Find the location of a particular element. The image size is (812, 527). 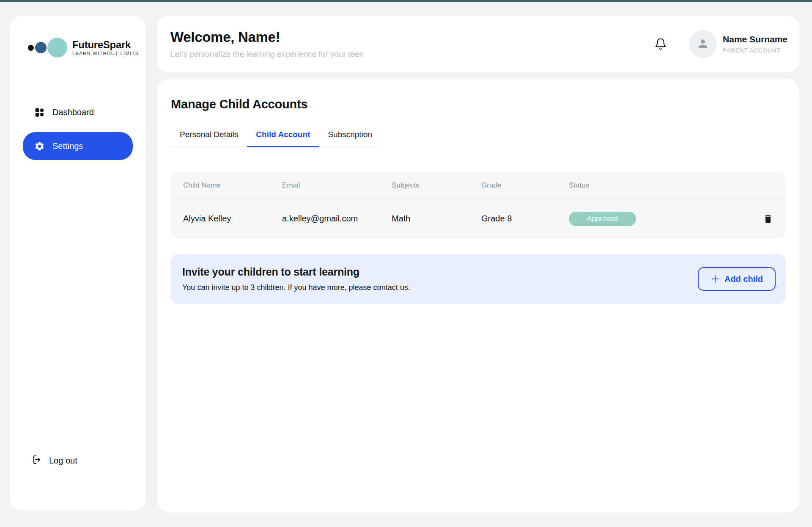

column-header-child-name: Child Name is located at coordinates (233, 185).